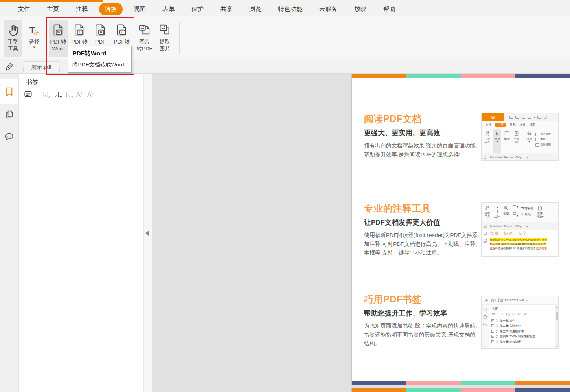 The height and width of the screenshot is (392, 570). I want to click on pdf-to-word-icon: W, so click(58, 29).